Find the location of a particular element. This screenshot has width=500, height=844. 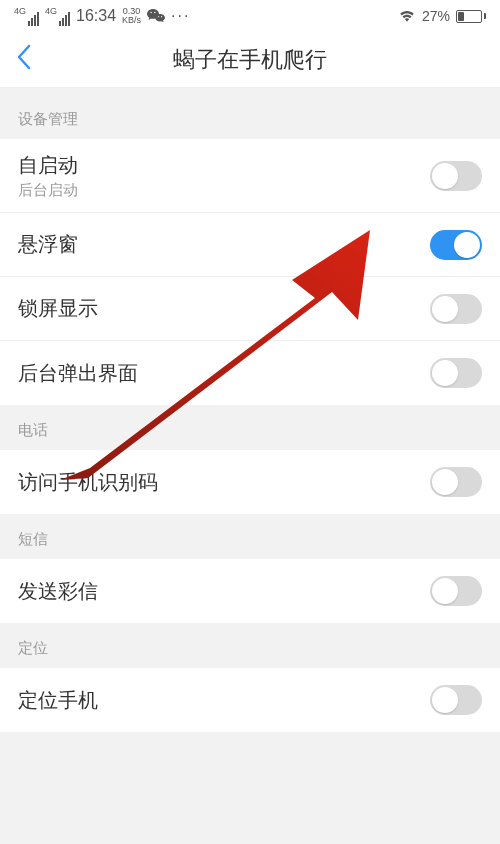

row-title: 定位手机 is located at coordinates (58, 700).